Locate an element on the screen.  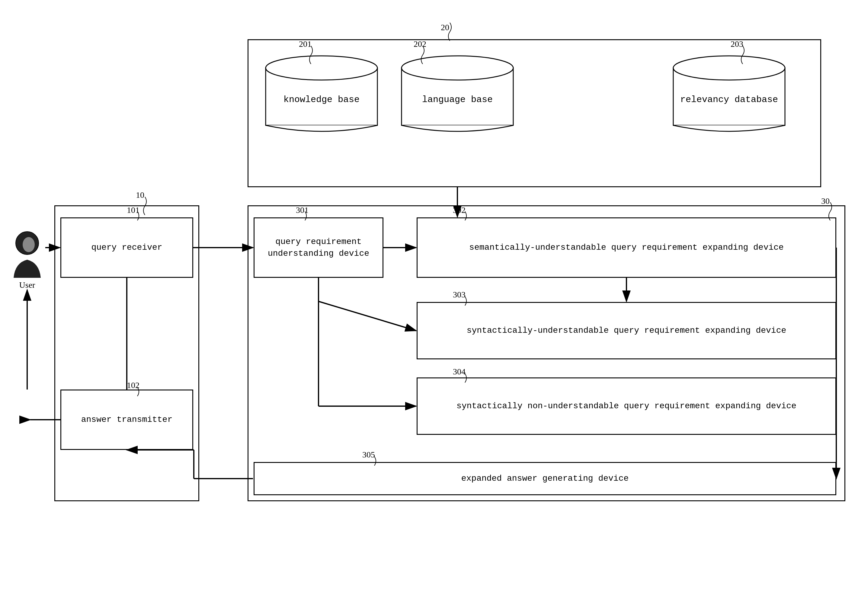
query-receiver-label: query receiver is located at coordinates (127, 247).